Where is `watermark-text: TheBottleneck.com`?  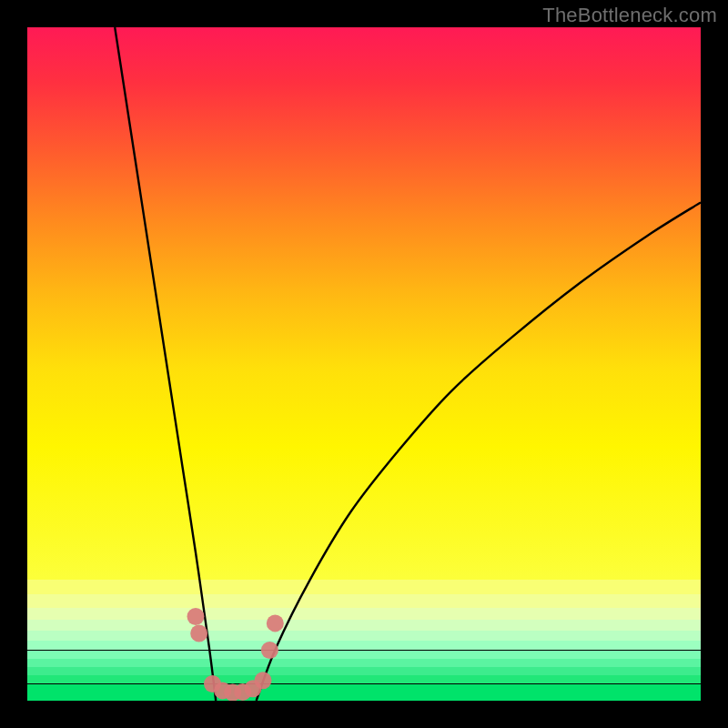
watermark-text: TheBottleneck.com is located at coordinates (630, 15).